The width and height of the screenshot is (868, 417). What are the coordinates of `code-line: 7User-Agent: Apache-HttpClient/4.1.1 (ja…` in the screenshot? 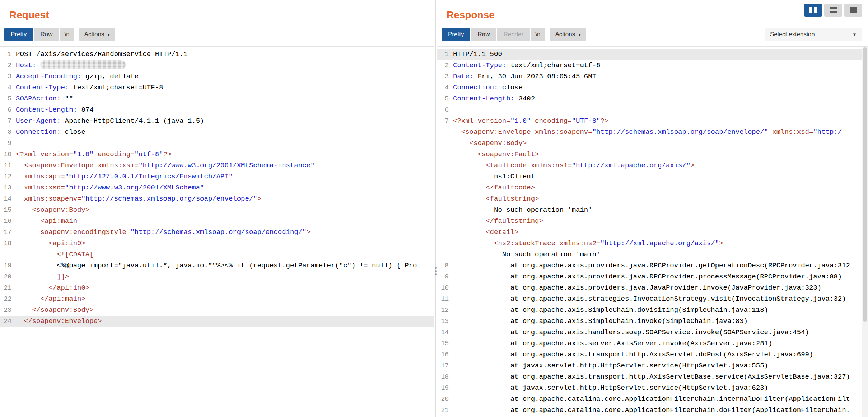 It's located at (217, 121).